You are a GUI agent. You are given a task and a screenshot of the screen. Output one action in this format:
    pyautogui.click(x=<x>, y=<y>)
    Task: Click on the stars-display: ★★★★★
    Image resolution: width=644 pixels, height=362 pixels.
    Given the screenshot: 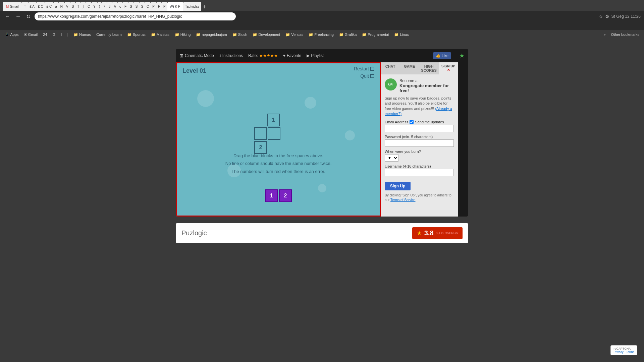 What is the action you would take?
    pyautogui.click(x=268, y=56)
    